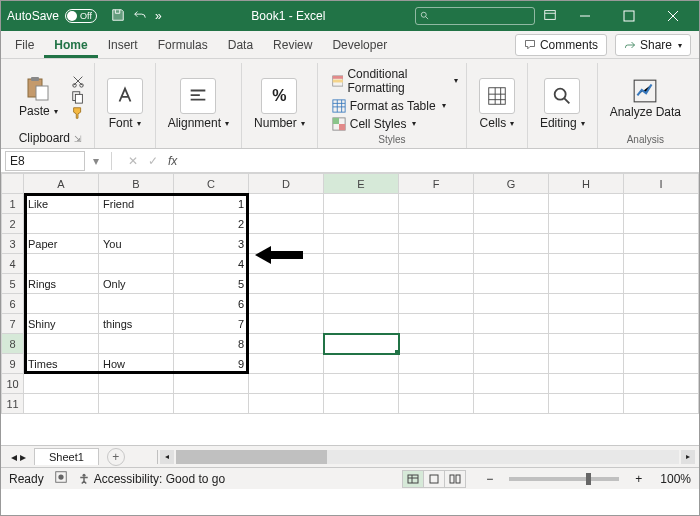 This screenshot has height=516, width=700. Describe the element at coordinates (564, 479) in the screenshot. I see `zoom-slider` at that location.